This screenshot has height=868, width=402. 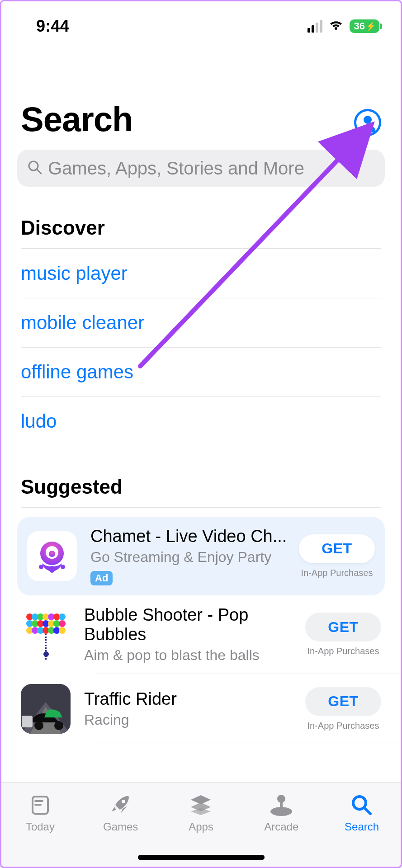 I want to click on tab-today: Today, so click(x=40, y=813).